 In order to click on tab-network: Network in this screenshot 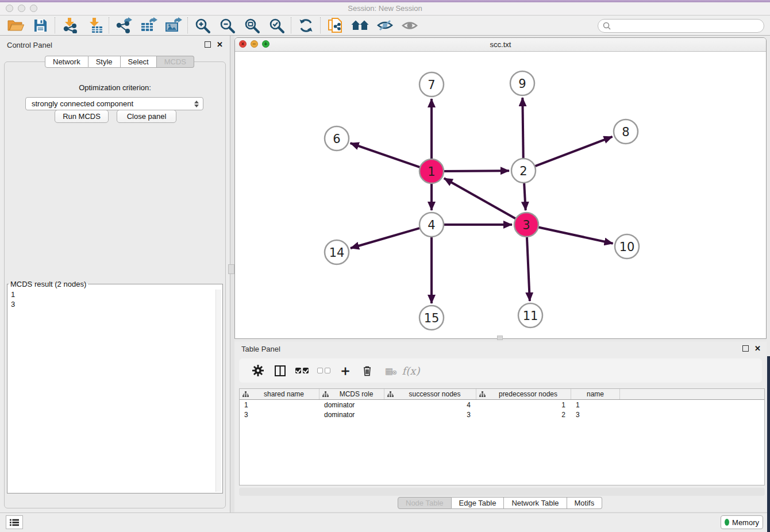, I will do `click(67, 62)`.